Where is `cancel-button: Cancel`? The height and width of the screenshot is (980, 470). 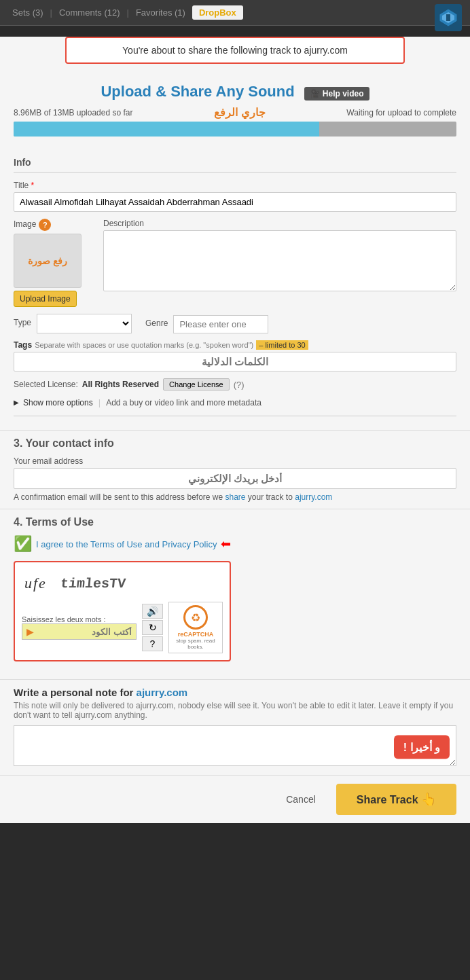 cancel-button: Cancel is located at coordinates (301, 799).